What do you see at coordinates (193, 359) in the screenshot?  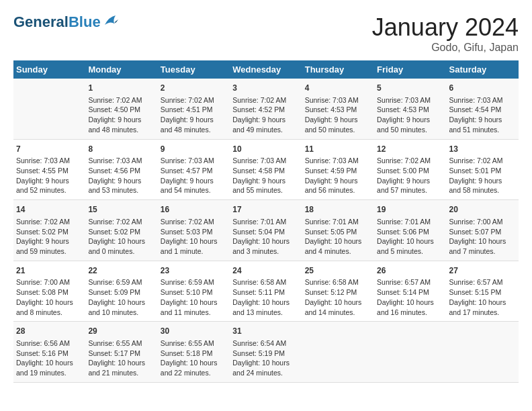 I see `day-info: Sunrise: 6:55 AMSunset: 5:18 PMDaylight:…` at bounding box center [193, 359].